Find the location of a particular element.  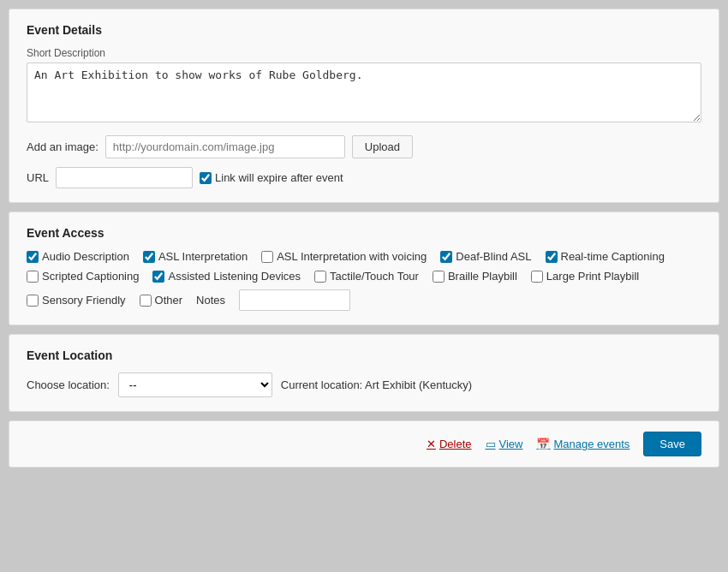

delete-label: Delete is located at coordinates (456, 444).